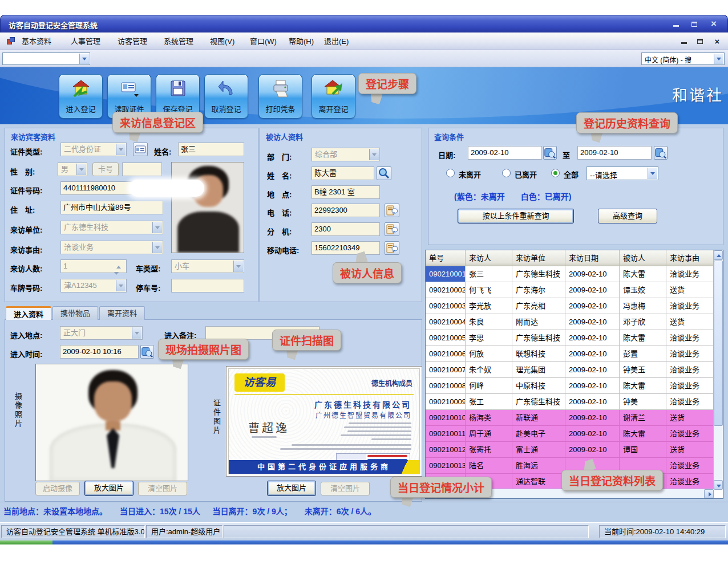 The height and width of the screenshot is (565, 728). What do you see at coordinates (301, 42) in the screenshot?
I see `menu-help: 帮助(H)` at bounding box center [301, 42].